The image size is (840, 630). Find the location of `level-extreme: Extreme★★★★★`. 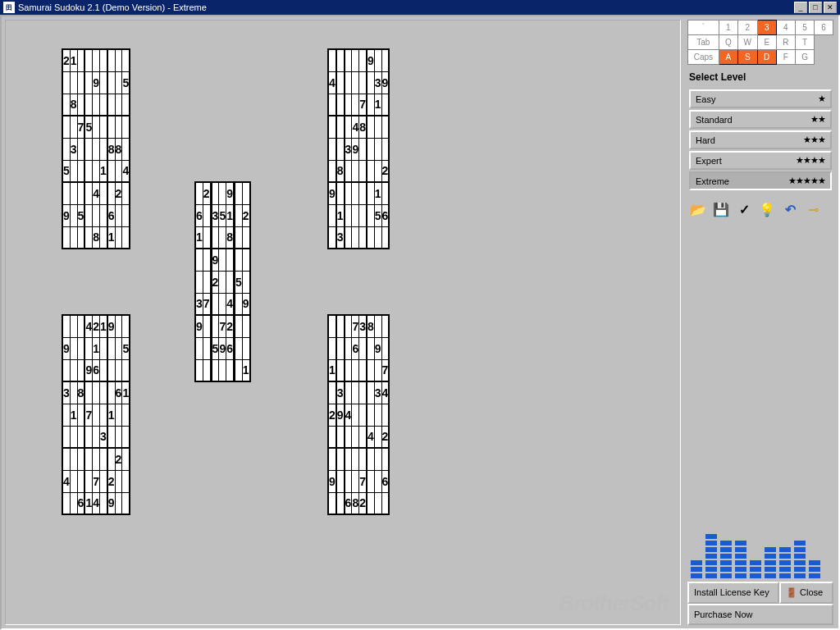

level-extreme: Extreme★★★★★ is located at coordinates (760, 180).